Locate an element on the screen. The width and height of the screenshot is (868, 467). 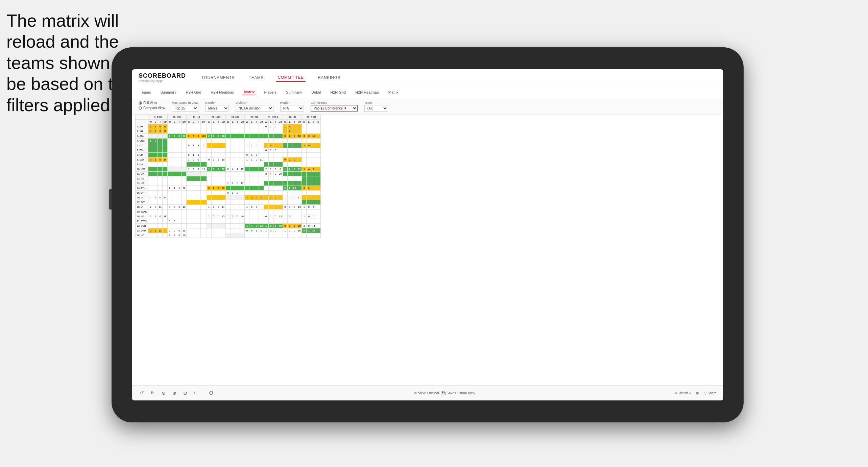
table-row: 17. GIT is located at coordinates (228, 202).